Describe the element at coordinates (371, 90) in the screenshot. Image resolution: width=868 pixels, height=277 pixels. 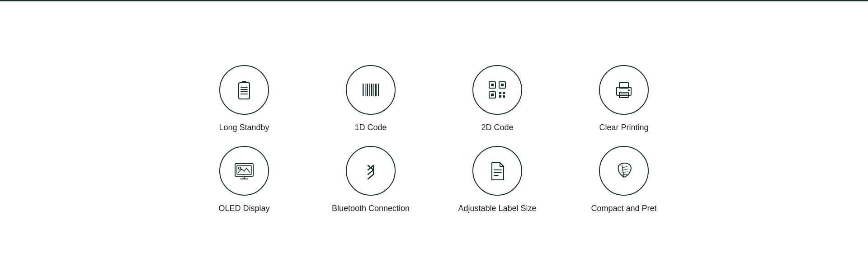
I see `barcode-icon` at that location.